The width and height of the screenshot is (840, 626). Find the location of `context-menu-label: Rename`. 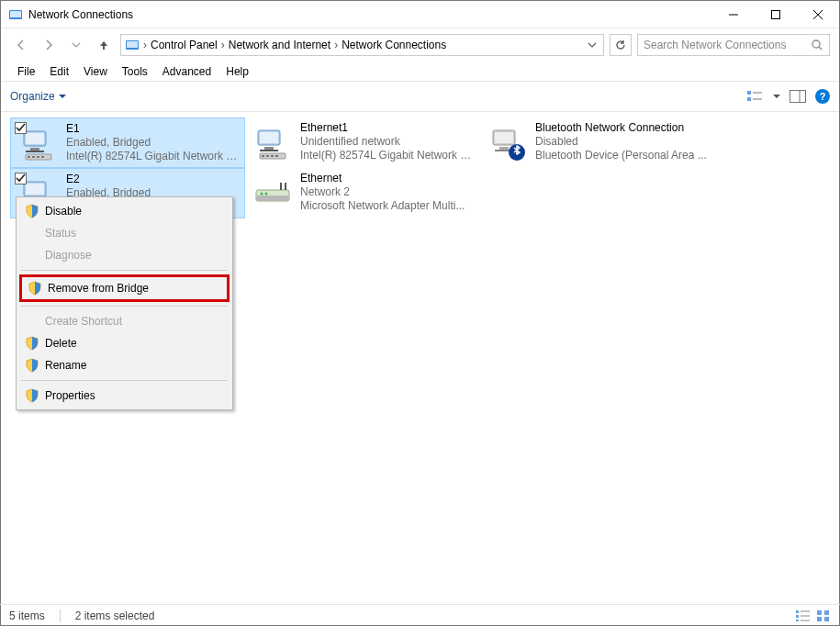

context-menu-label: Rename is located at coordinates (66, 365).